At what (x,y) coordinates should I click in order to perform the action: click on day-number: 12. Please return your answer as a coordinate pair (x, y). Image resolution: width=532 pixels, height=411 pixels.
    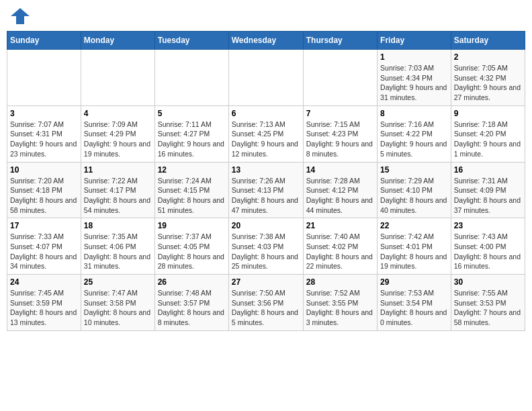
    Looking at the image, I should click on (192, 170).